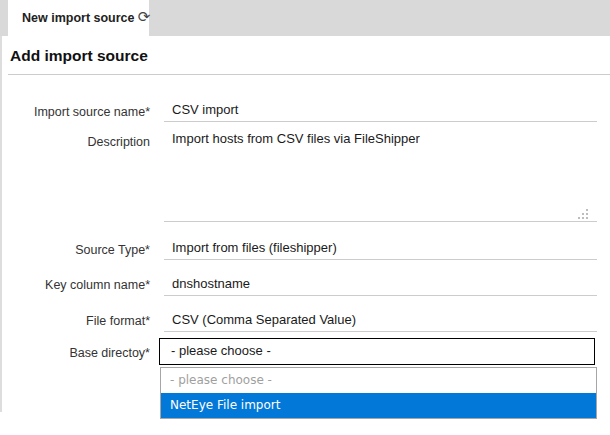 This screenshot has height=435, width=610. Describe the element at coordinates (75, 142) in the screenshot. I see `description-label: Description` at that location.